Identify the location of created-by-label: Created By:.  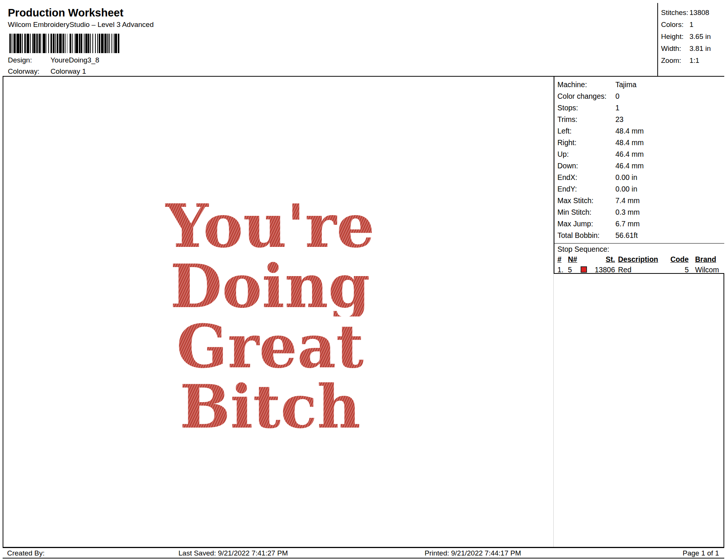
(26, 553).